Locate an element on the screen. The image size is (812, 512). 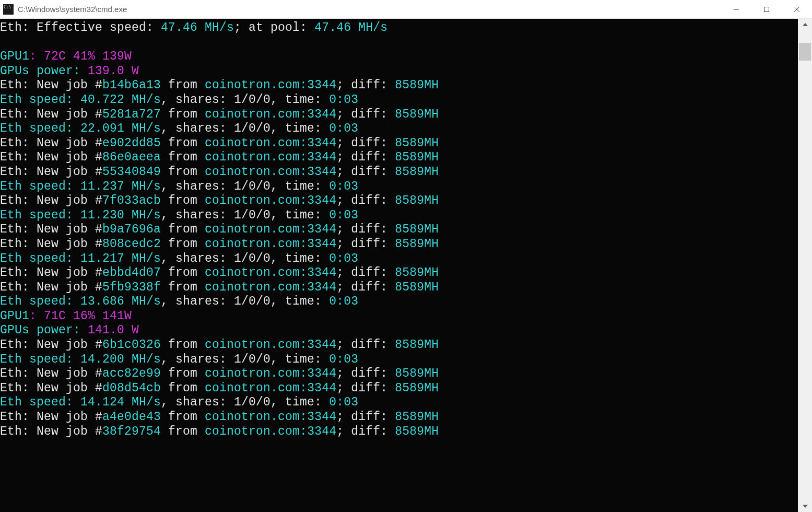
console-line: Eth: New job #a4e0de43 from coinotron.co… is located at coordinates (403, 417).